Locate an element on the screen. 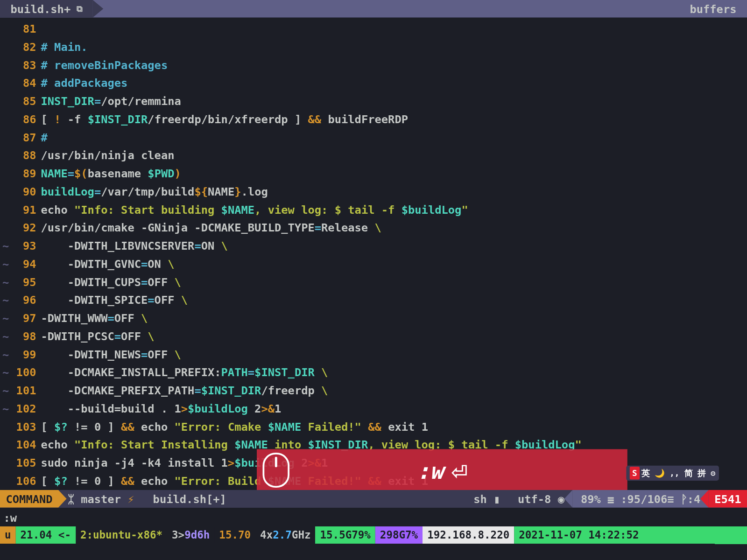  line-number: ~94 is located at coordinates (21, 264).